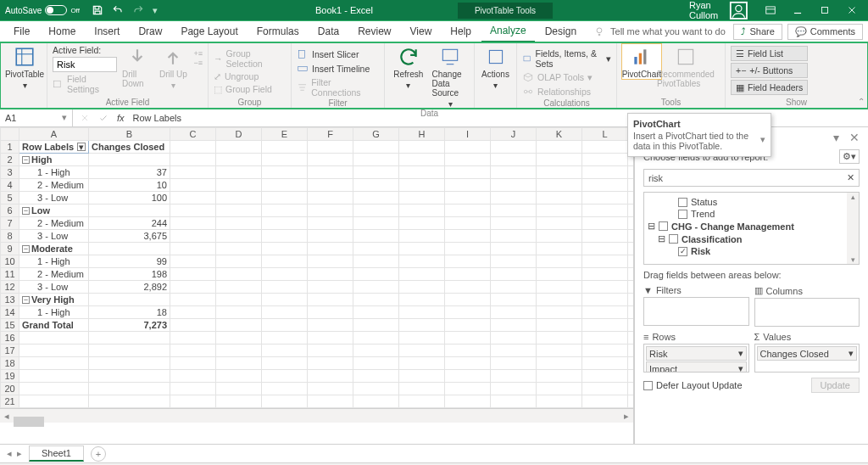  What do you see at coordinates (683, 214) in the screenshot?
I see `checkbox-trend` at bounding box center [683, 214].